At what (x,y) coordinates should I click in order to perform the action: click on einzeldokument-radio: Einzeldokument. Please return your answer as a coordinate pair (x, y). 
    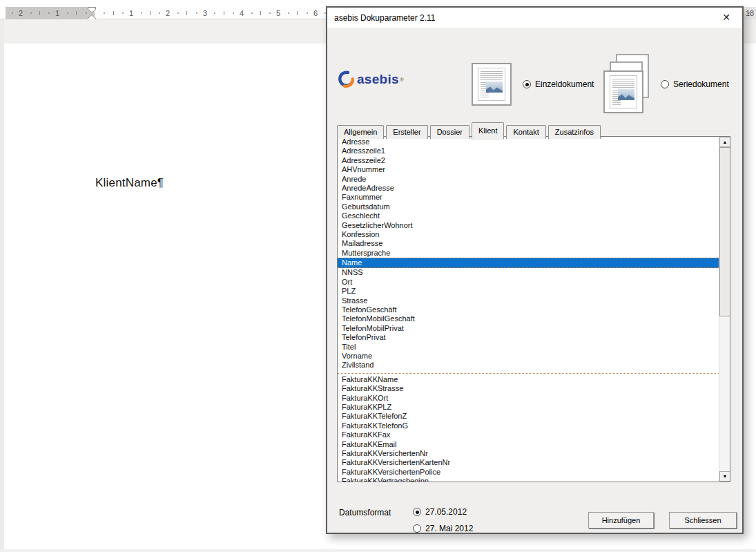
    Looking at the image, I should click on (558, 84).